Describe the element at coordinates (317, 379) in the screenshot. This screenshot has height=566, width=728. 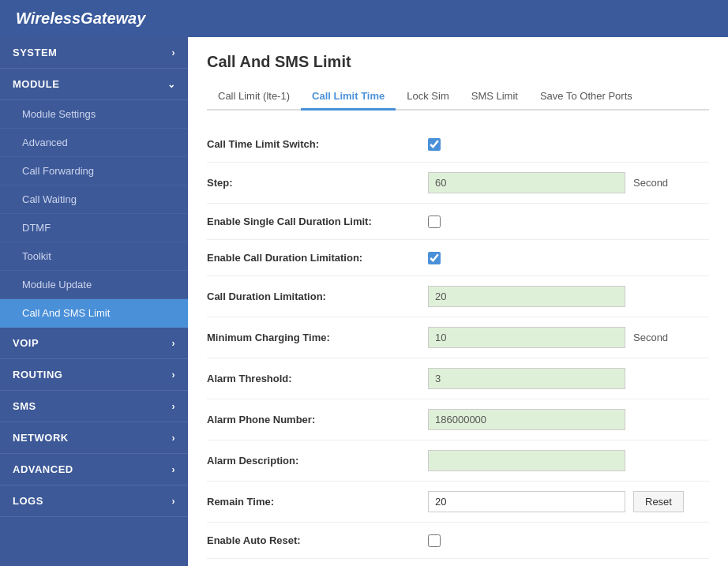
I see `label-alarm-threshold: Alarm Threshold:` at that location.